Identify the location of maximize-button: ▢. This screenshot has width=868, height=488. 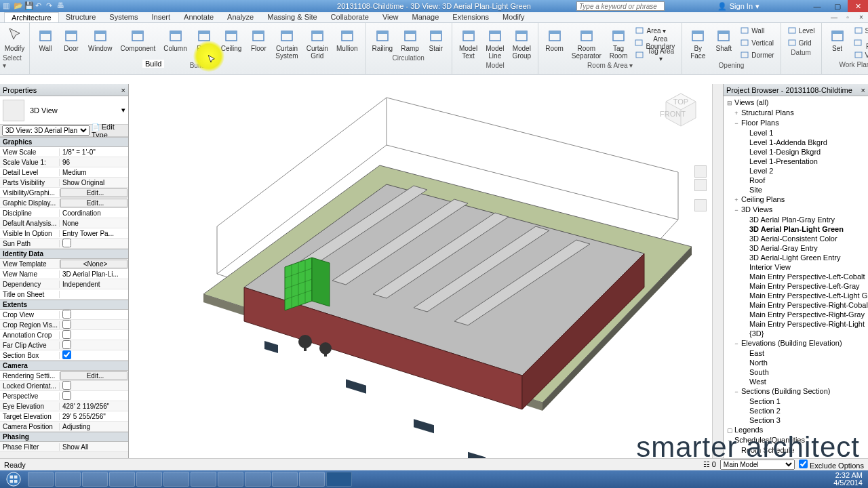
(837, 6).